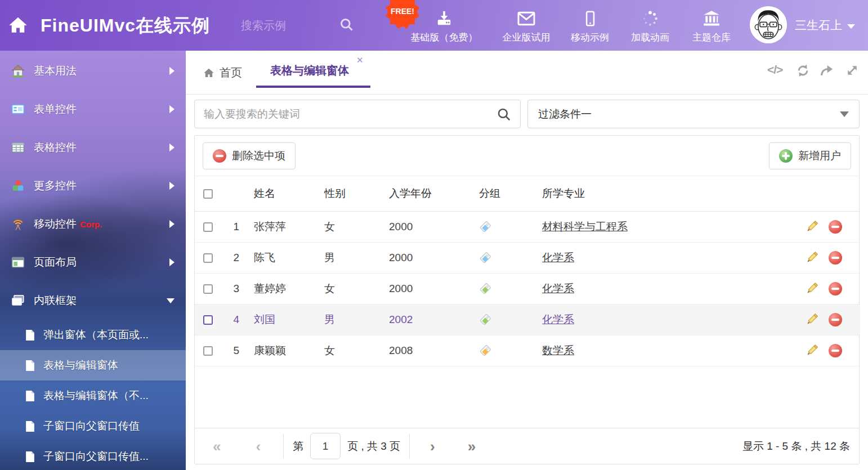 This screenshot has height=470, width=868. Describe the element at coordinates (222, 73) in the screenshot. I see `tab-home: 首页` at that location.